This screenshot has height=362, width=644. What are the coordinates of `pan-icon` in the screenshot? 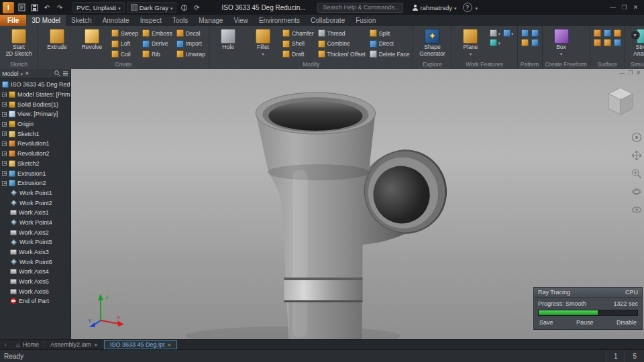 It's located at (637, 156).